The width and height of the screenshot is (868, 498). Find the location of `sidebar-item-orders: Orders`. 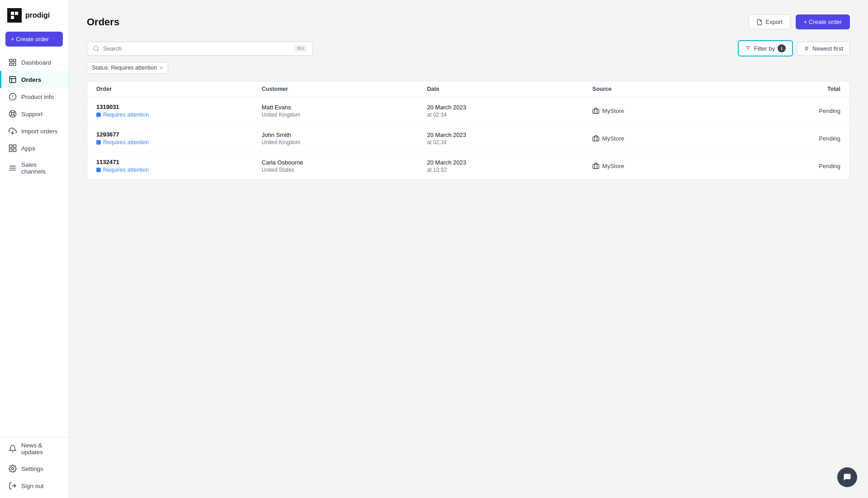

sidebar-item-orders: Orders is located at coordinates (34, 80).